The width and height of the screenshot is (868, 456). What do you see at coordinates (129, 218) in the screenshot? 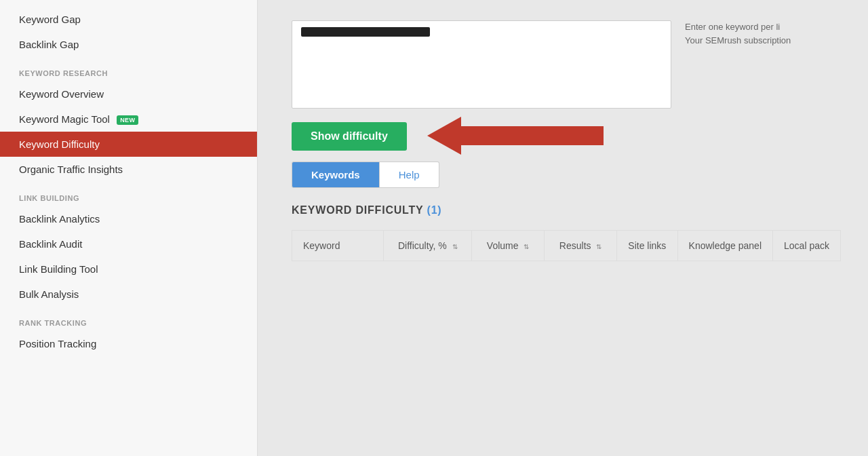
I see `sidebar-item-backlink-analytics: Backlink Analytics` at bounding box center [129, 218].